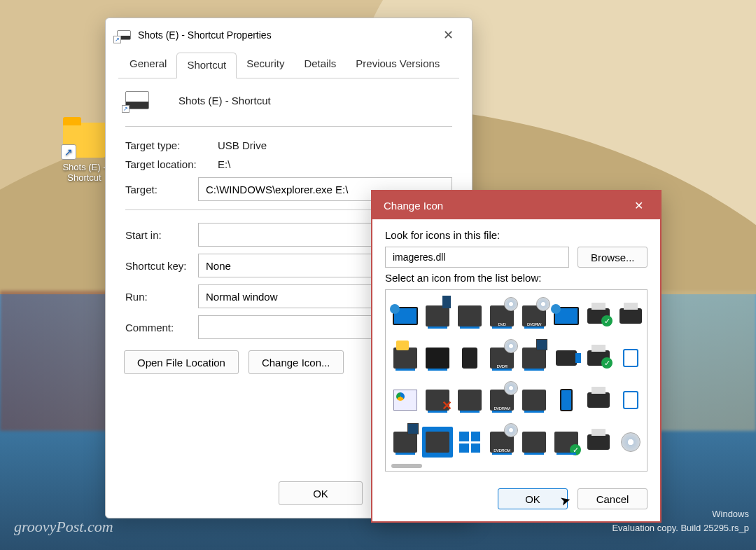  What do you see at coordinates (477, 257) in the screenshot?
I see `icon-file-input` at bounding box center [477, 257].